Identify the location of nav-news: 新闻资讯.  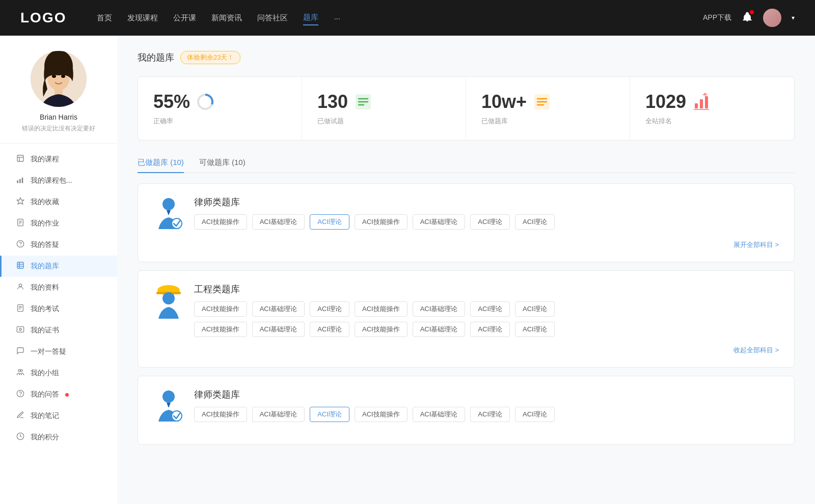
(227, 18).